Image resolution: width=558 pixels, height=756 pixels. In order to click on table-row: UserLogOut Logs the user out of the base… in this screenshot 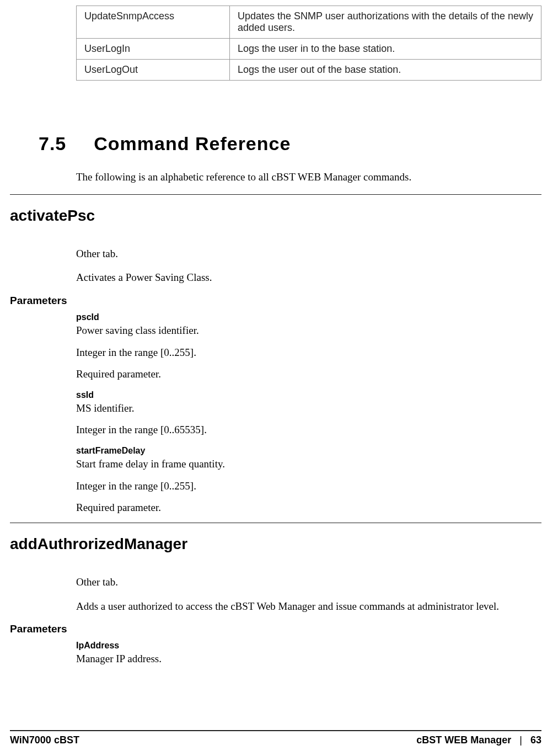, I will do `click(309, 70)`.